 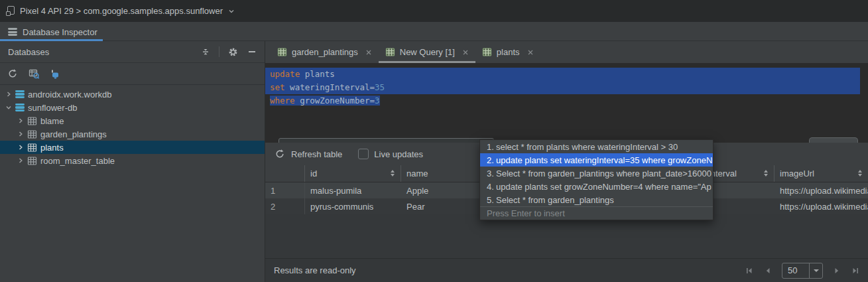 What do you see at coordinates (70, 94) in the screenshot?
I see `tree-item-label: androidx.work.workdb` at bounding box center [70, 94].